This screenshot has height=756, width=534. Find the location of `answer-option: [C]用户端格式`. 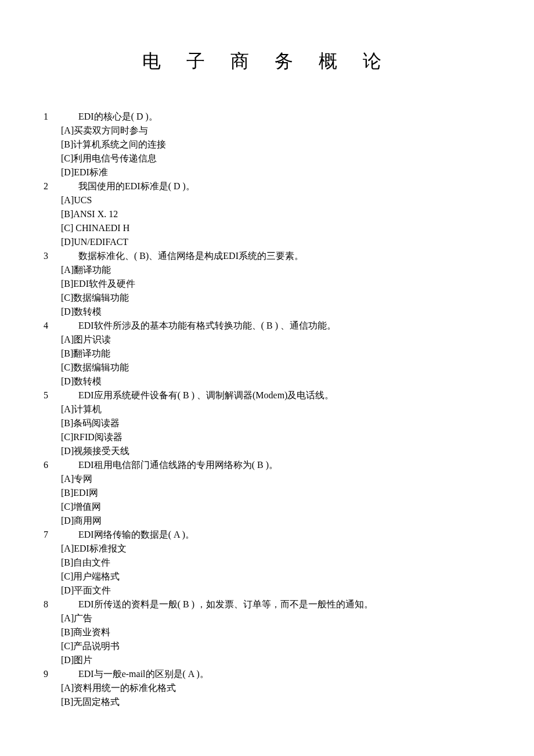

answer-option: [C]用户端格式 is located at coordinates (267, 577).